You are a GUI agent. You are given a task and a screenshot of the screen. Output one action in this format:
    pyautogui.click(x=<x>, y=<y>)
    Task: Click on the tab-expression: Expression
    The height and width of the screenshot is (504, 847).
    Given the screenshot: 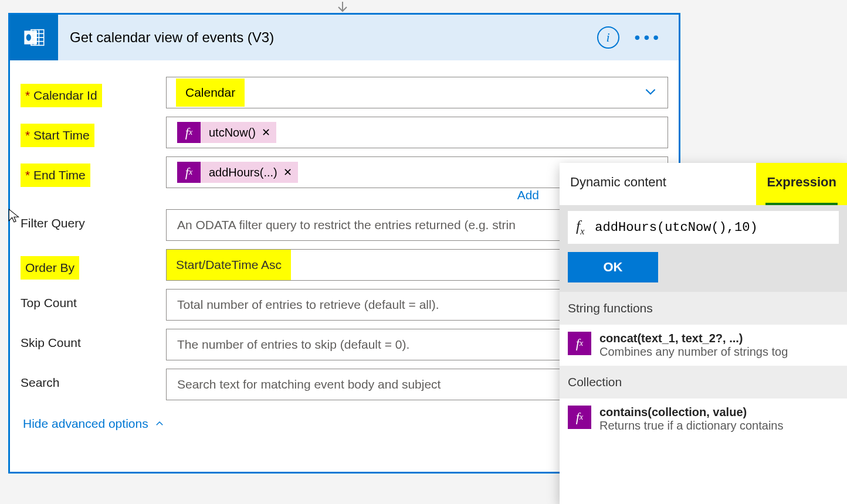 What is the action you would take?
    pyautogui.click(x=801, y=184)
    